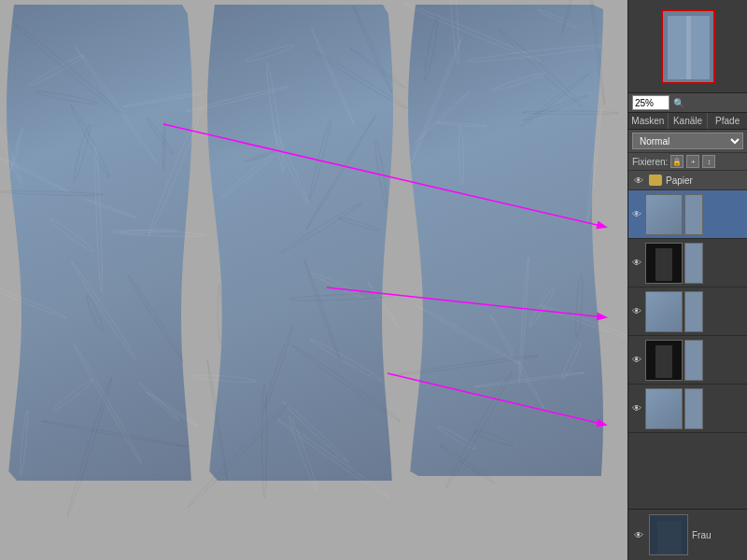 Image resolution: width=747 pixels, height=560 pixels. What do you see at coordinates (687, 47) in the screenshot?
I see `document-thumbnail-area` at bounding box center [687, 47].